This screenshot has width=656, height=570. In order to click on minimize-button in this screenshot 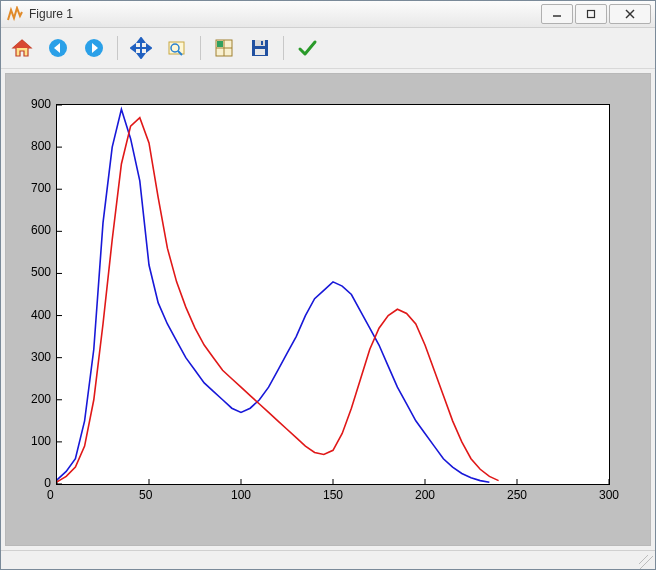, I will do `click(557, 14)`.